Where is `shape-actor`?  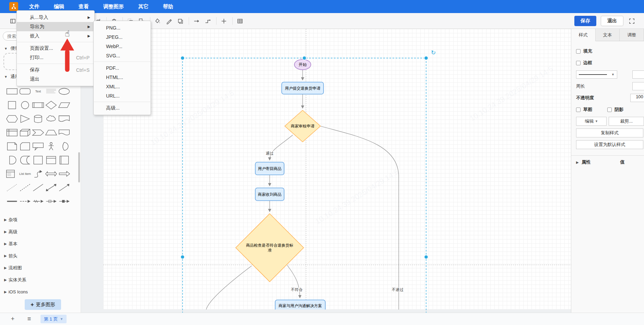
shape-actor is located at coordinates (51, 146).